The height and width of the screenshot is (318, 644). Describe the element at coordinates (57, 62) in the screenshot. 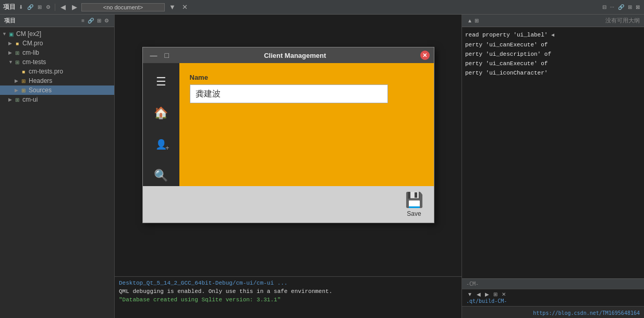

I see `tree-item-cm-tests: ▼ ⊞ cm-tests` at that location.